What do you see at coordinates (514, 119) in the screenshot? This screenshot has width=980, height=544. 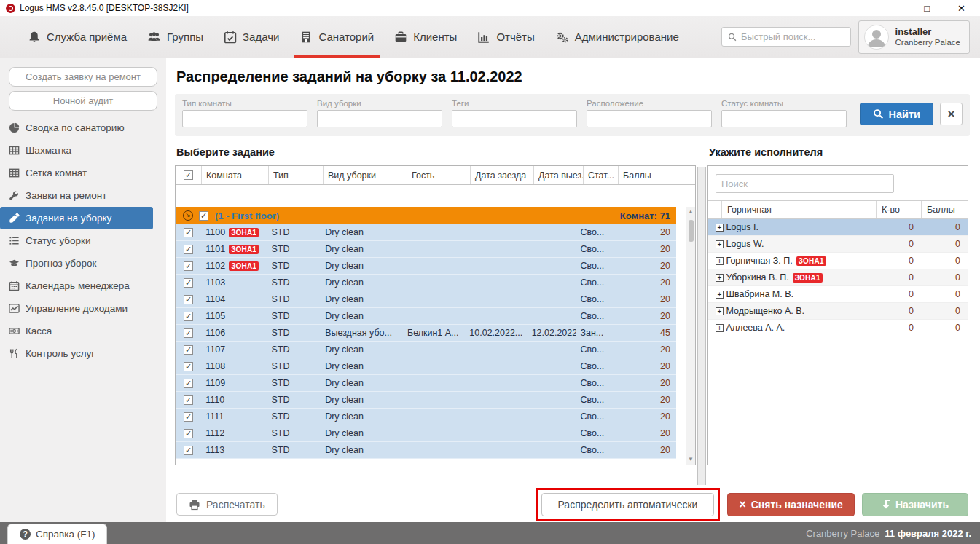 I see `filter-input-tags` at bounding box center [514, 119].